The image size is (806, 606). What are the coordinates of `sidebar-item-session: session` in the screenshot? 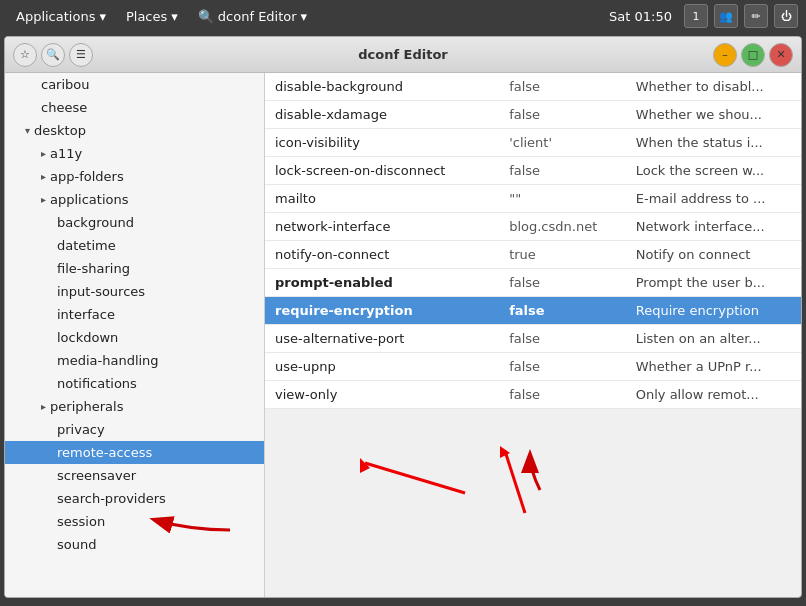 It's located at (134, 522).